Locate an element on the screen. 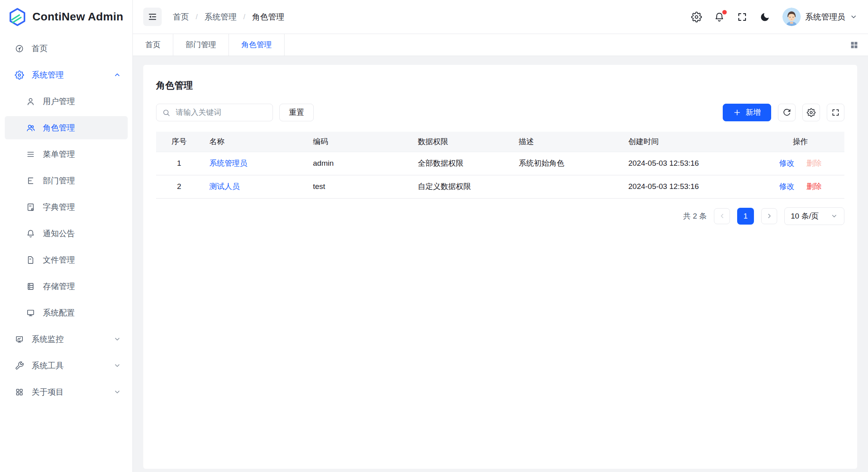 The image size is (868, 472). reset-button: 重置 is located at coordinates (297, 112).